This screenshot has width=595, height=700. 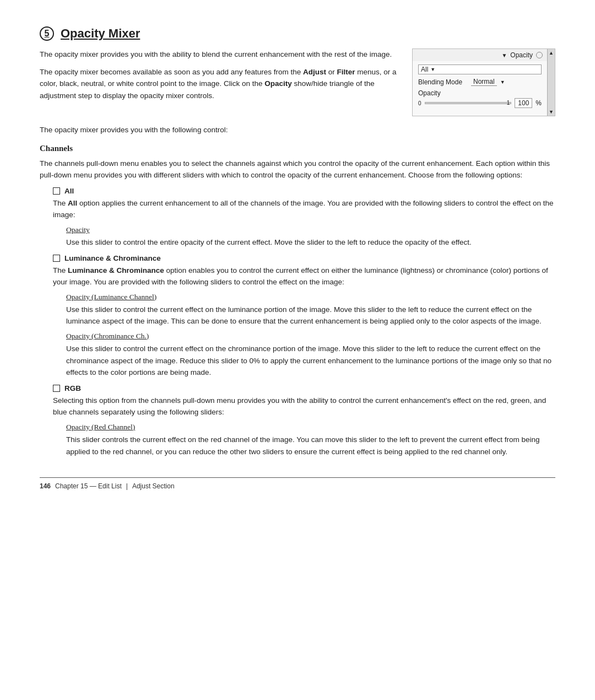 What do you see at coordinates (56, 388) in the screenshot?
I see `checkbox-rgb-icon` at bounding box center [56, 388].